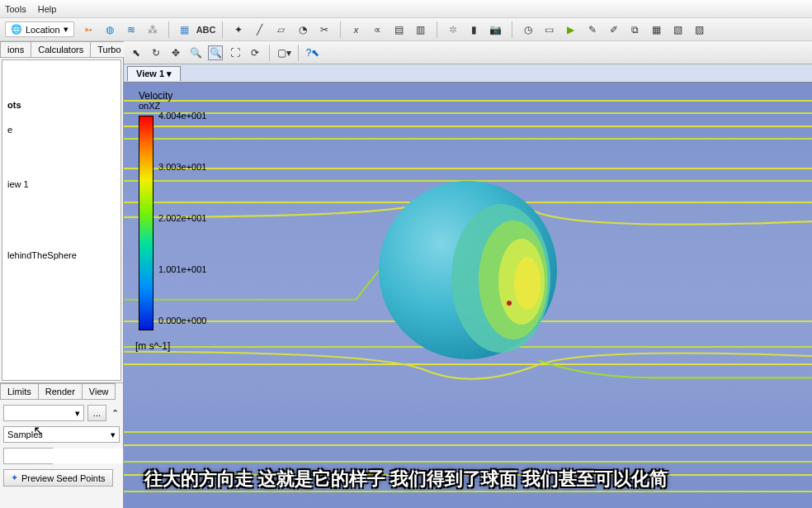 Image resolution: width=812 pixels, height=508 pixels. Describe the element at coordinates (528, 30) in the screenshot. I see `timer-icon: ◷` at that location.